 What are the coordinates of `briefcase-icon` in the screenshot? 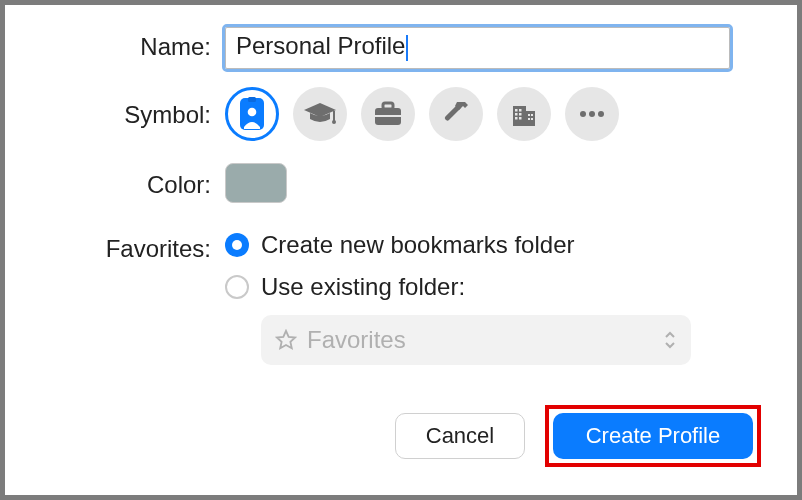 It's located at (388, 114).